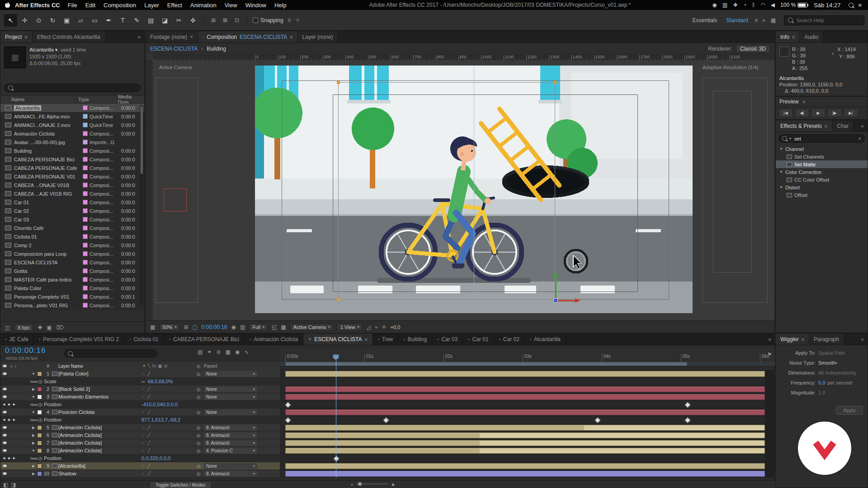  Describe the element at coordinates (372, 484) in the screenshot. I see `zoom-slider-track` at that location.